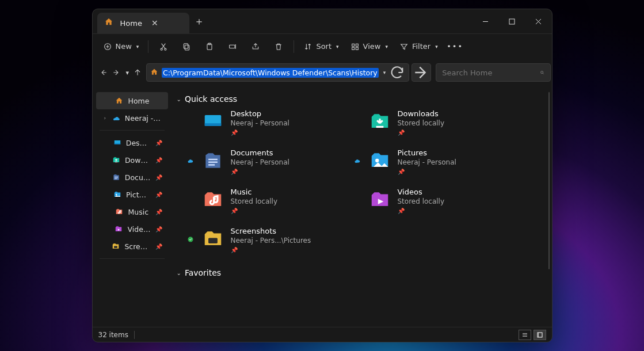  What do you see at coordinates (186, 47) in the screenshot?
I see `copy-button` at bounding box center [186, 47].